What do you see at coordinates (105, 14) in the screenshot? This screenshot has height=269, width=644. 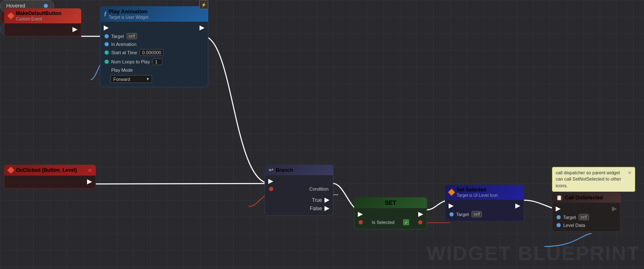 I see `function-icon: f` at bounding box center [105, 14].